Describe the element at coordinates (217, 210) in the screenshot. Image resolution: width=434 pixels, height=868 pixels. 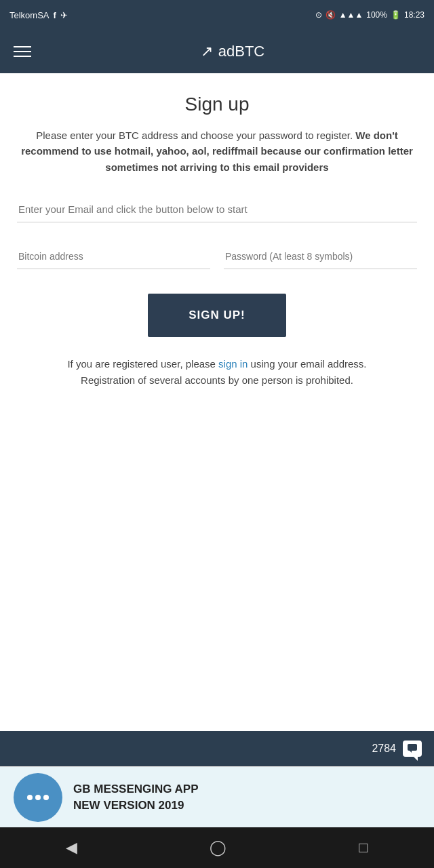
I see `email-input` at that location.